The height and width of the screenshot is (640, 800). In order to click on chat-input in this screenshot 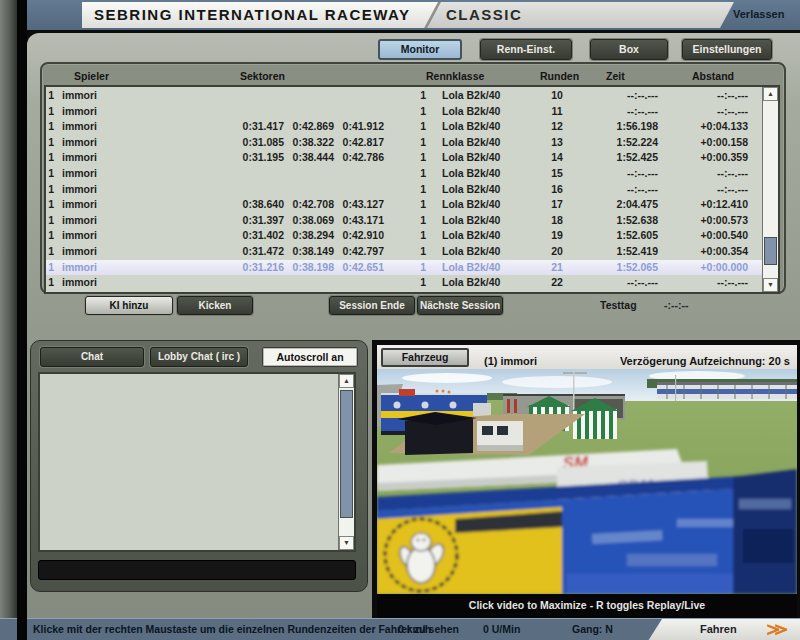, I will do `click(197, 570)`.